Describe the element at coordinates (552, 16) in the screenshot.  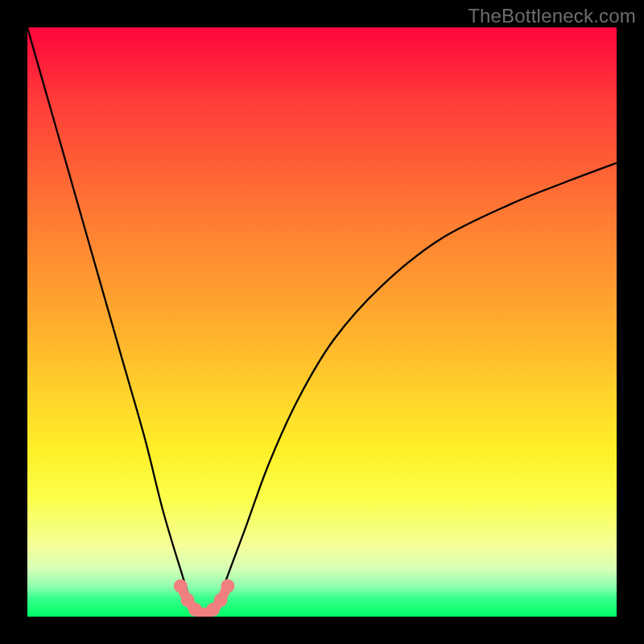
I see `watermark-label: TheBottleneck.com` at that location.